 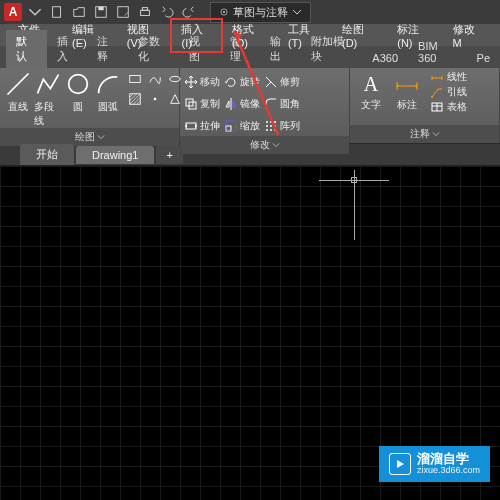 What do you see at coordinates (231, 82) in the screenshot?
I see `rotate-icon` at bounding box center [231, 82].